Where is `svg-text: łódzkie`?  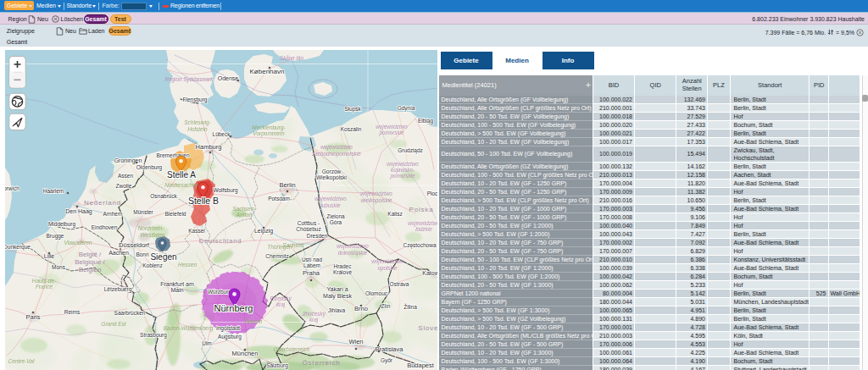
svg-text: łódzkie is located at coordinates (424, 229).